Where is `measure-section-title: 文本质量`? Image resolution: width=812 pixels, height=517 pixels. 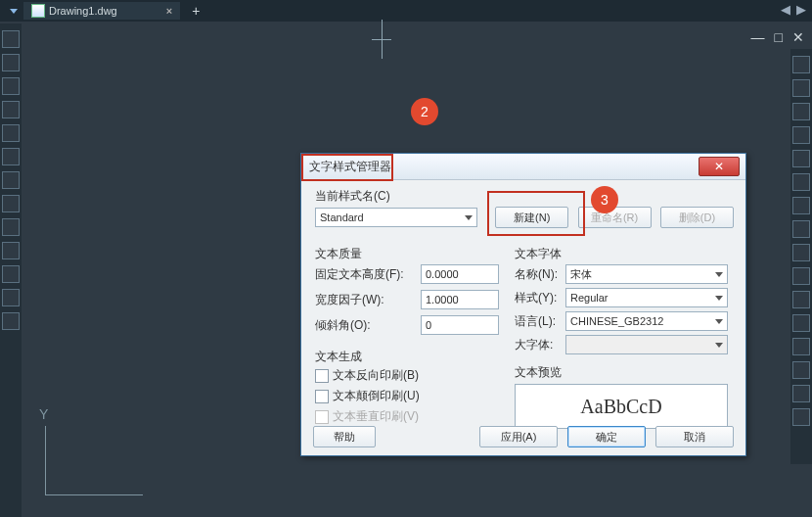
measure-section-title: 文本质量 is located at coordinates (408, 255).